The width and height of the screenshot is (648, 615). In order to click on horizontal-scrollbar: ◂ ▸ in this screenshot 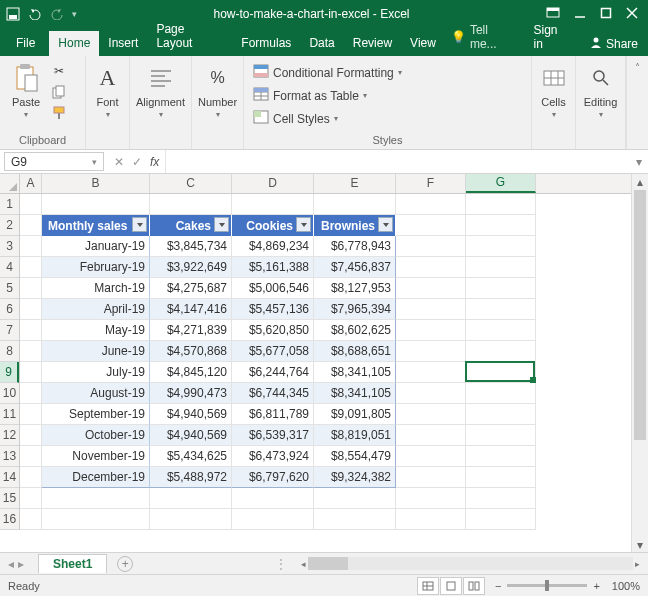, I will do `click(470, 564)`.